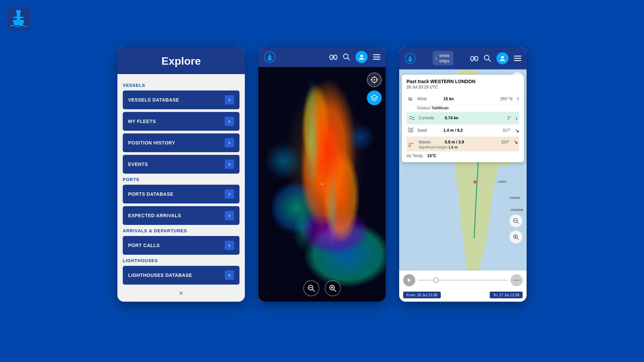  Describe the element at coordinates (463, 81) in the screenshot. I see `panel-title: Past track WESTERN LONDON` at that location.